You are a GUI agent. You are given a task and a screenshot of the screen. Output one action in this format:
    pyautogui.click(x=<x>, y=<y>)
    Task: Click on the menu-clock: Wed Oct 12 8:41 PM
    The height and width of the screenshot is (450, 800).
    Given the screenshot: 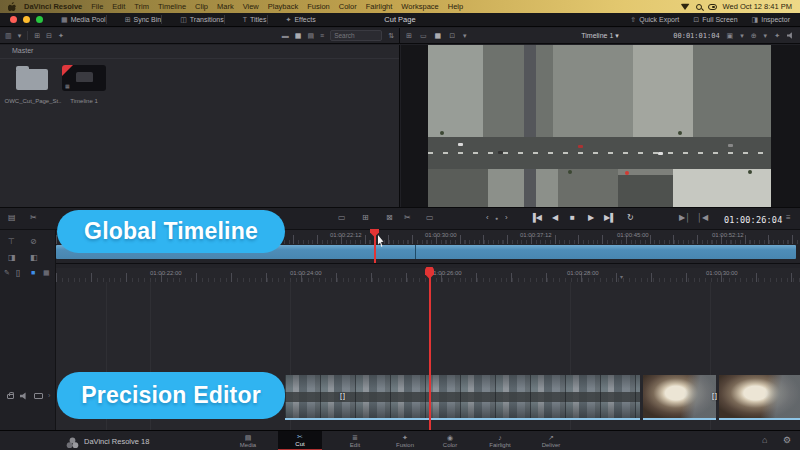 What is the action you would take?
    pyautogui.click(x=758, y=6)
    